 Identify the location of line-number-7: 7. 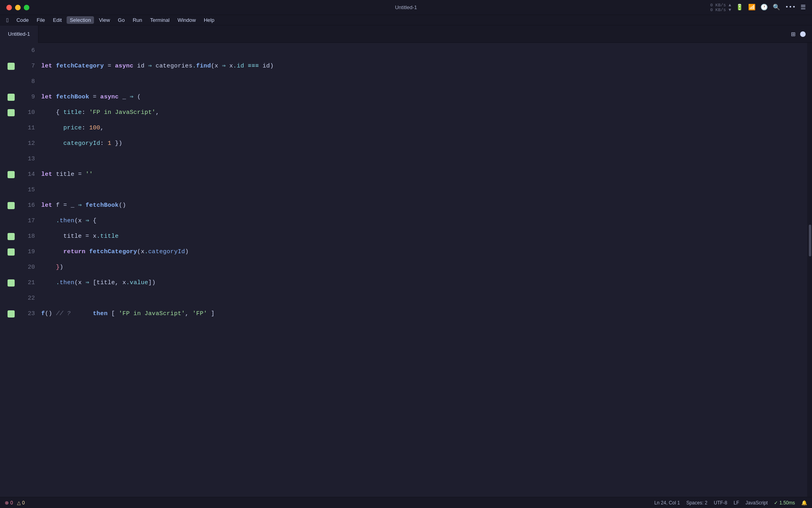
(30, 66).